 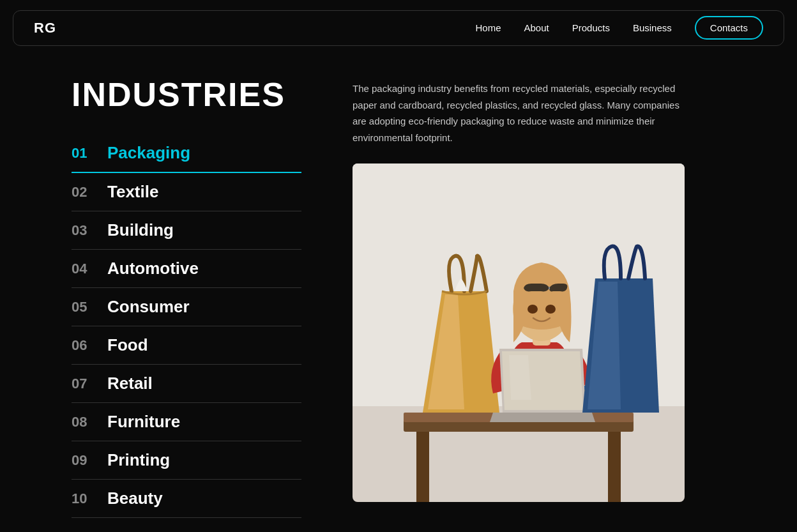 What do you see at coordinates (619, 28) in the screenshot?
I see `nav-links: Home About Products Business Contacts` at bounding box center [619, 28].